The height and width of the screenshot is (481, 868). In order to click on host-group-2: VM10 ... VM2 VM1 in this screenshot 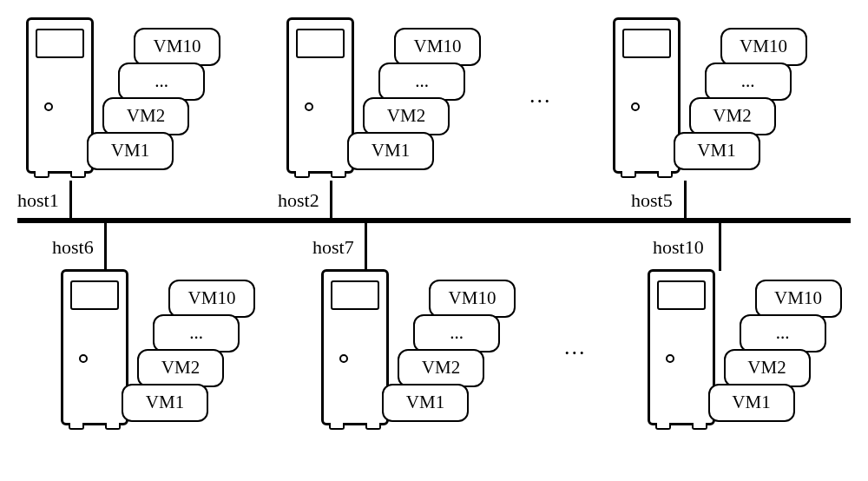, I will do `click(378, 96)`.